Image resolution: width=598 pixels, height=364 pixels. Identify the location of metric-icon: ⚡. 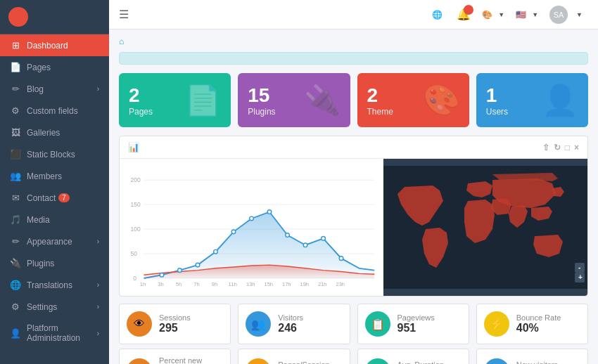
(497, 324).